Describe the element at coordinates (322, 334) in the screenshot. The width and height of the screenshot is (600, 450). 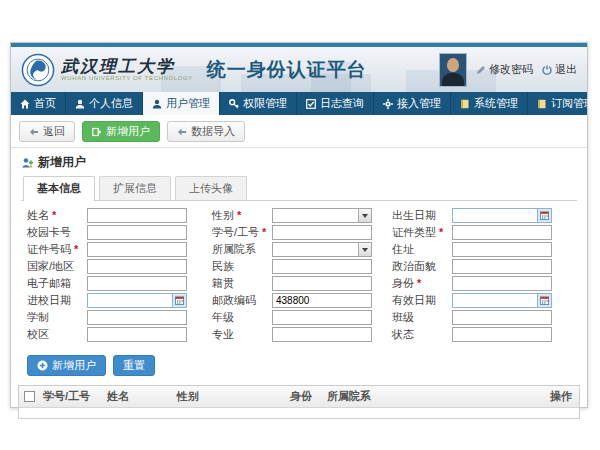
I see `major-input` at that location.